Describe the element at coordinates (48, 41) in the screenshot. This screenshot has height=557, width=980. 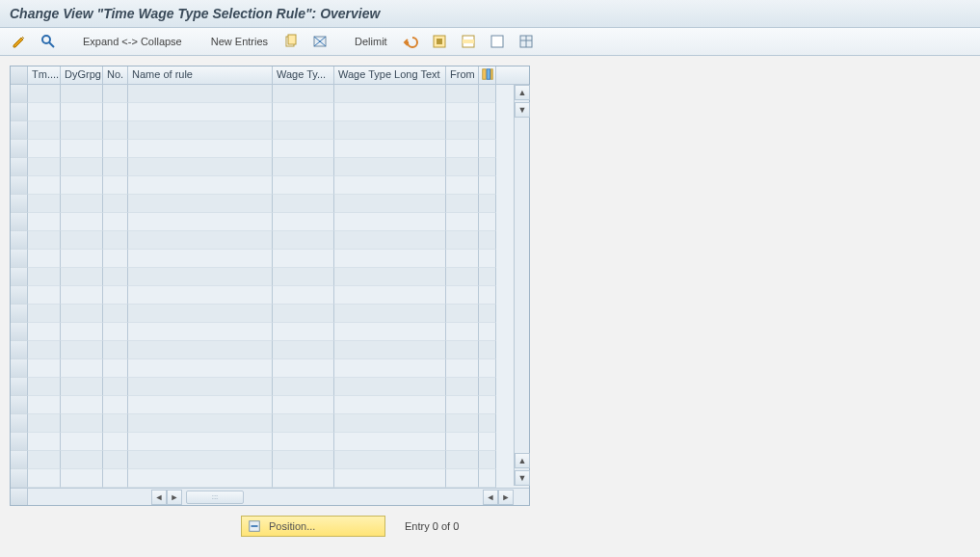
I see `find-button` at that location.